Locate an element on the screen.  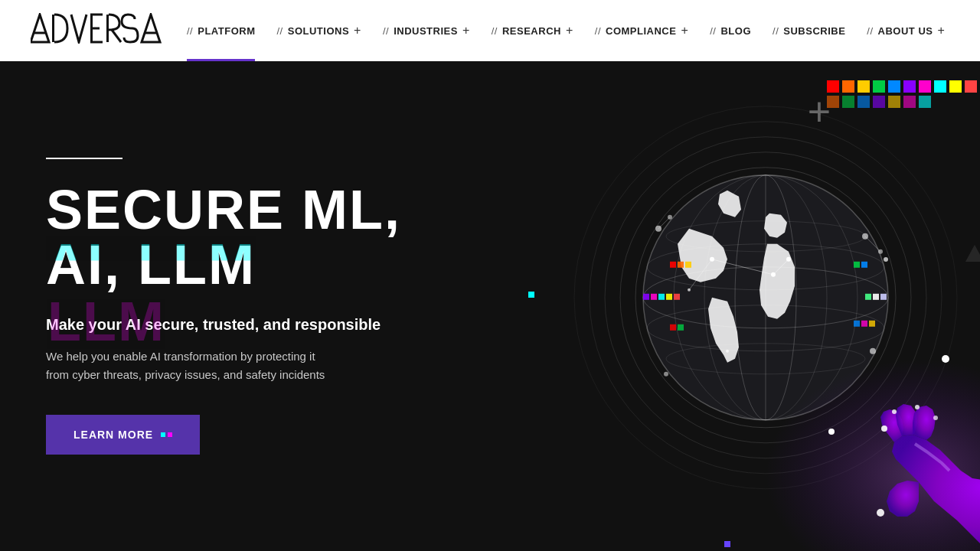
hero-title: SECURE ML, AI, LLM AI, LLM AI, LLM is located at coordinates (224, 237).